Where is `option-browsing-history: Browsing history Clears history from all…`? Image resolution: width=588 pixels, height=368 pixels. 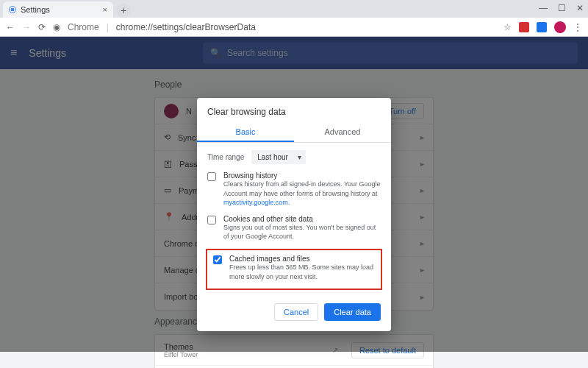
option-browsing-history: Browsing history Clears history from all… is located at coordinates (294, 190).